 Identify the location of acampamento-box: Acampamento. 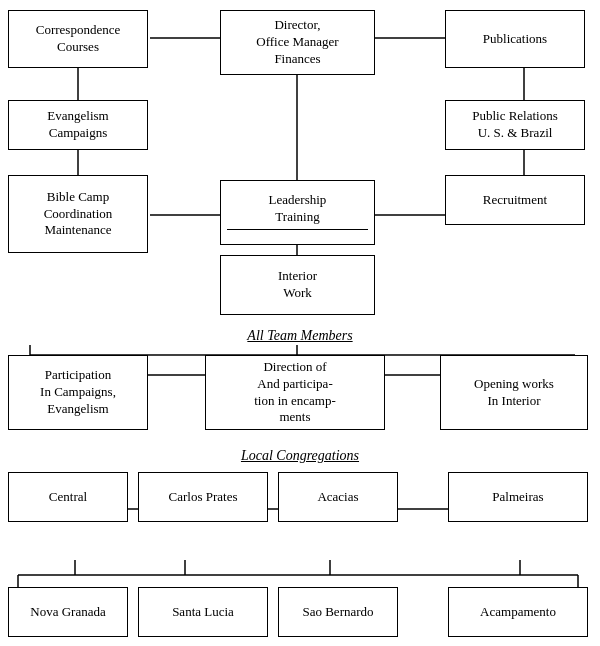
(518, 612).